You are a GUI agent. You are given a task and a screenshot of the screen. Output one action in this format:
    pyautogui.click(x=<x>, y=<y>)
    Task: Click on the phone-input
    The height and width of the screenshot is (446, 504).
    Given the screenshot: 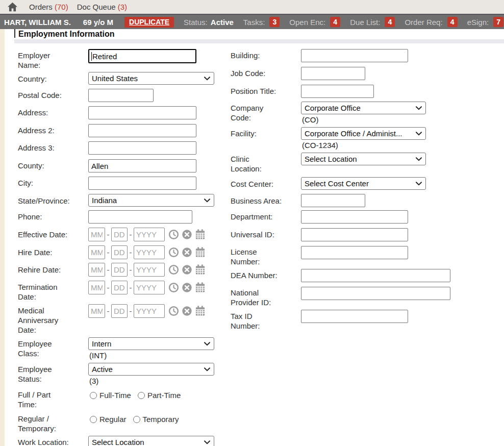 What is the action you would take?
    pyautogui.click(x=140, y=217)
    